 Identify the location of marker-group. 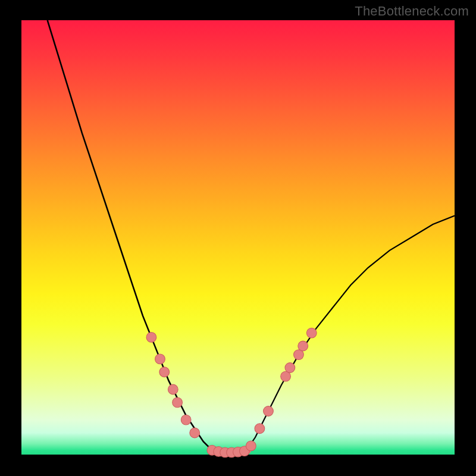
(231, 393).